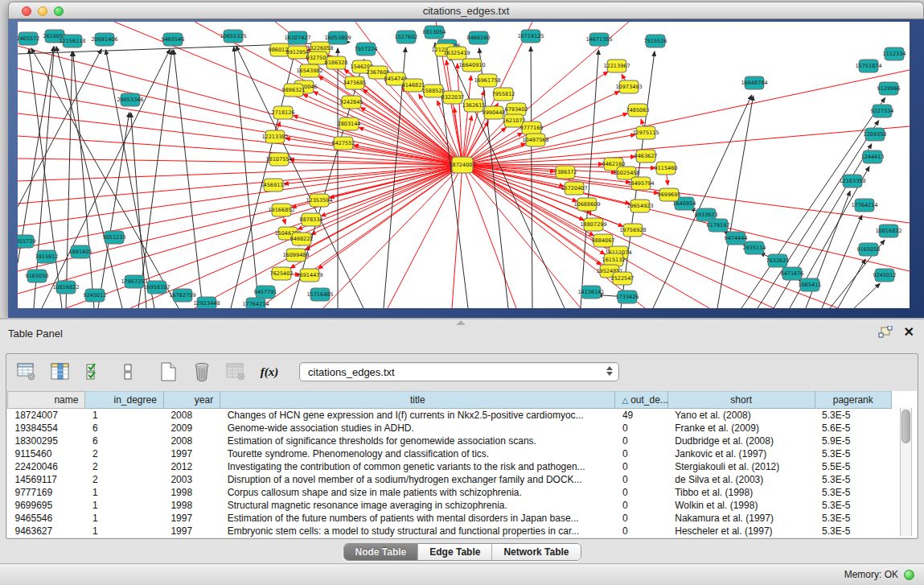 The height and width of the screenshot is (585, 924). What do you see at coordinates (355, 83) in the screenshot?
I see `graph-node: 3475685` at bounding box center [355, 83].